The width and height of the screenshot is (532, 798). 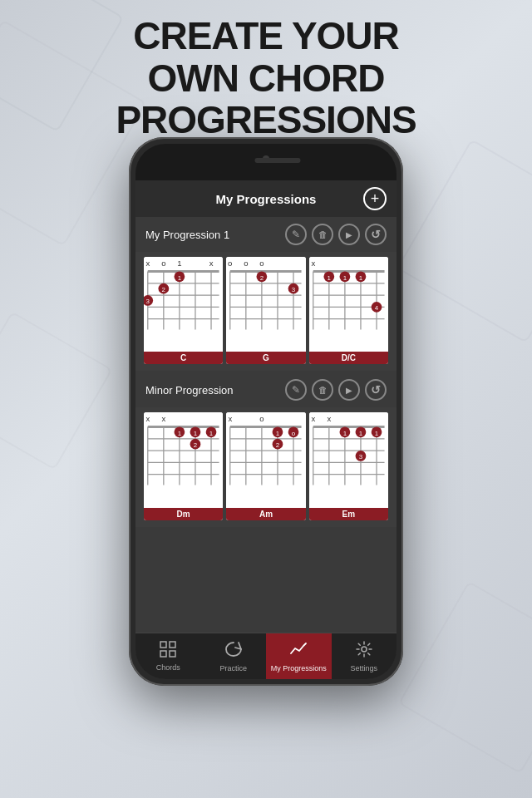 I want to click on chord-diagram-Dm: x x, so click(x=183, y=460).